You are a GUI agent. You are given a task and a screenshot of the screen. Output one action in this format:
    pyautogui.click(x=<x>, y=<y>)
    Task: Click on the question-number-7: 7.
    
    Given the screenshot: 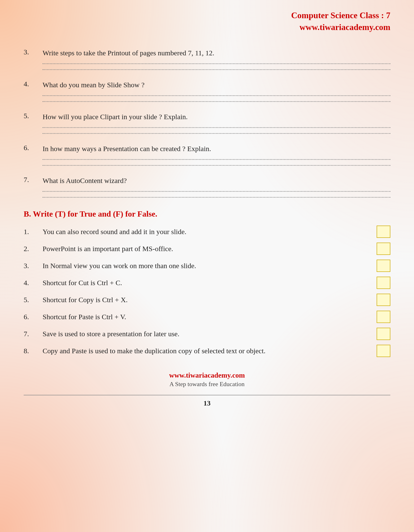 What is the action you would take?
    pyautogui.click(x=33, y=179)
    